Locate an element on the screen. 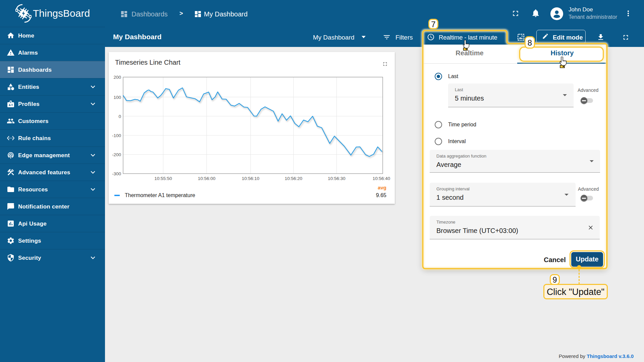  svg-text: 10:56:40 is located at coordinates (382, 178).